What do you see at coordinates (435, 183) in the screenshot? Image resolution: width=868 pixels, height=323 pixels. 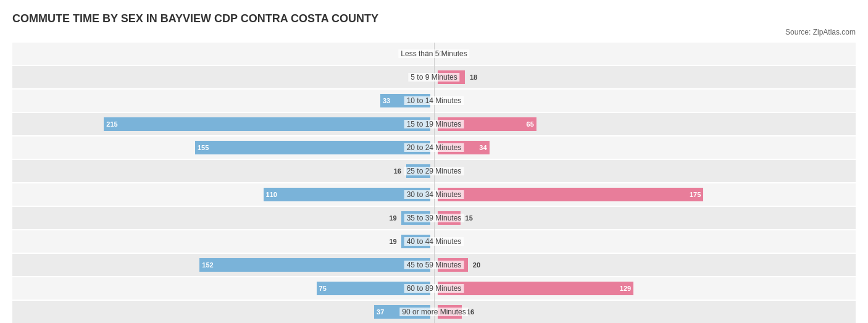 I see `center-line` at bounding box center [435, 183].